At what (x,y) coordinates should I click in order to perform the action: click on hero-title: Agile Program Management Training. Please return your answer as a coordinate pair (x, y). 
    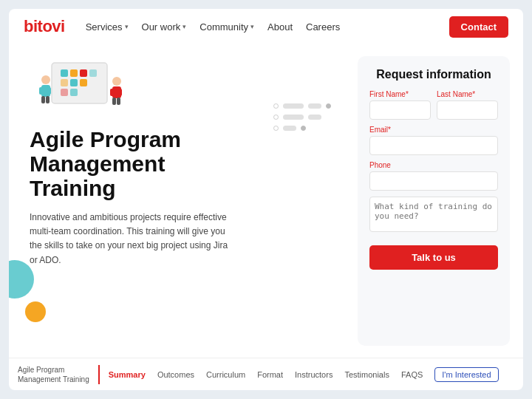
    Looking at the image, I should click on (140, 164).